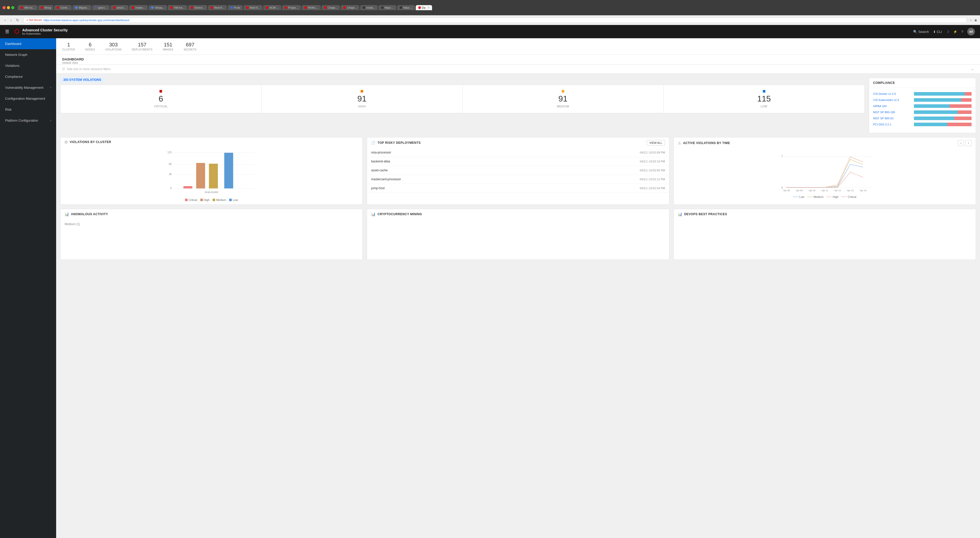 The image size is (980, 538). I want to click on browser-tab: instal..., so click(369, 8).